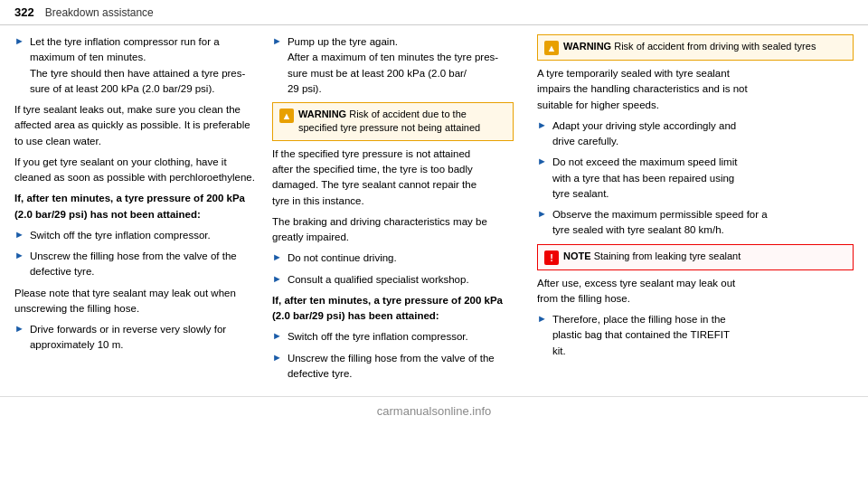 The width and height of the screenshot is (868, 482). Describe the element at coordinates (277, 279) in the screenshot. I see `arrow-icon-m3: ►` at that location.